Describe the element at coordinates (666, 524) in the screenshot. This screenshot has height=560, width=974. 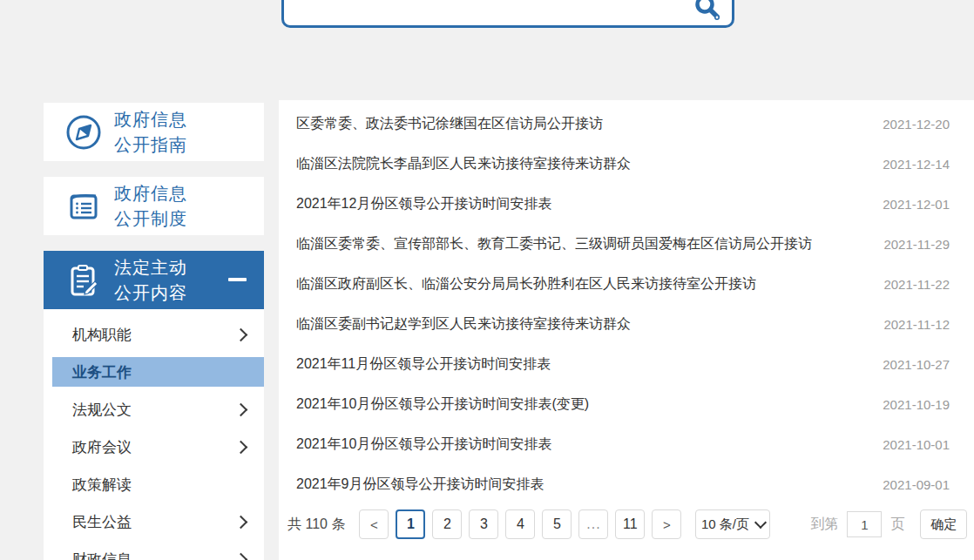
I see `next-page-button: >` at that location.